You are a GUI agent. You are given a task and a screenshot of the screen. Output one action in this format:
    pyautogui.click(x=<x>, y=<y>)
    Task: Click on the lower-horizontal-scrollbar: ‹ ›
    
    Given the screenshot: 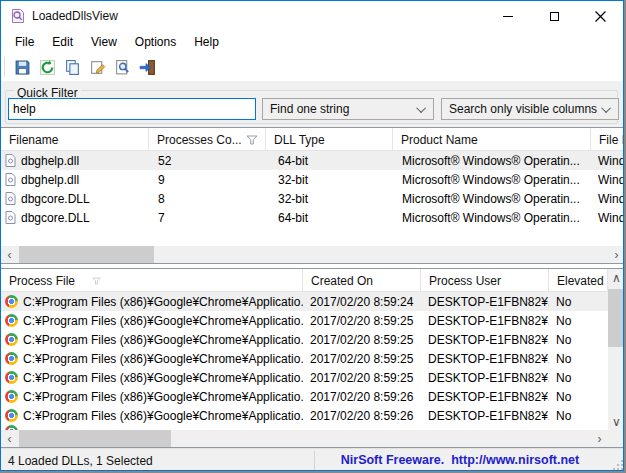 What is the action you would take?
    pyautogui.click(x=304, y=438)
    